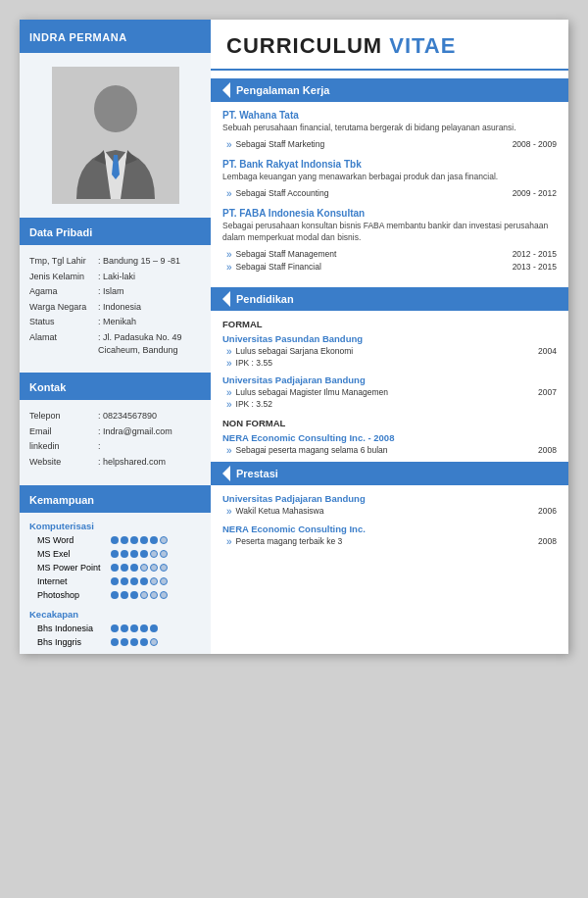 The image size is (588, 898). Describe the element at coordinates (390, 46) in the screenshot. I see `cv-heading: CURRICULUM VITAE` at that location.